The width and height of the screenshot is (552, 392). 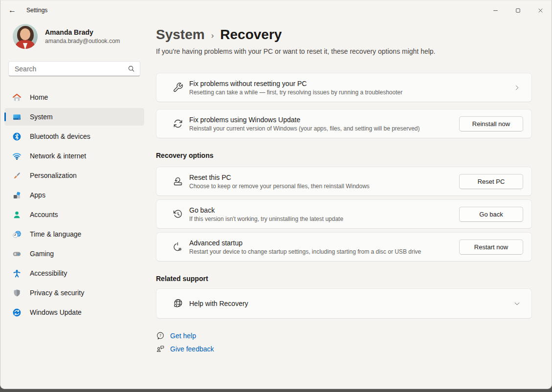 I want to click on sidebar-item-label: Privacy & security, so click(x=57, y=293).